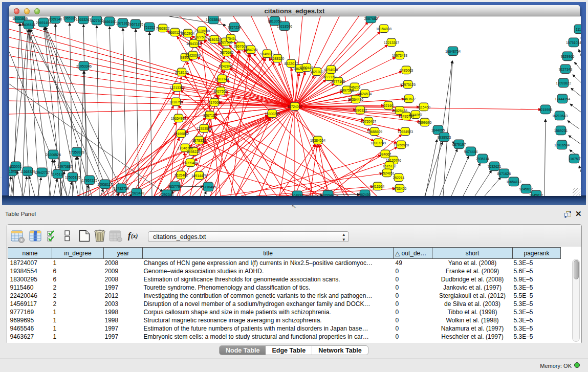 The image size is (588, 372). What do you see at coordinates (226, 65) in the screenshot?
I see `svg-text: 9242845` at bounding box center [226, 65].